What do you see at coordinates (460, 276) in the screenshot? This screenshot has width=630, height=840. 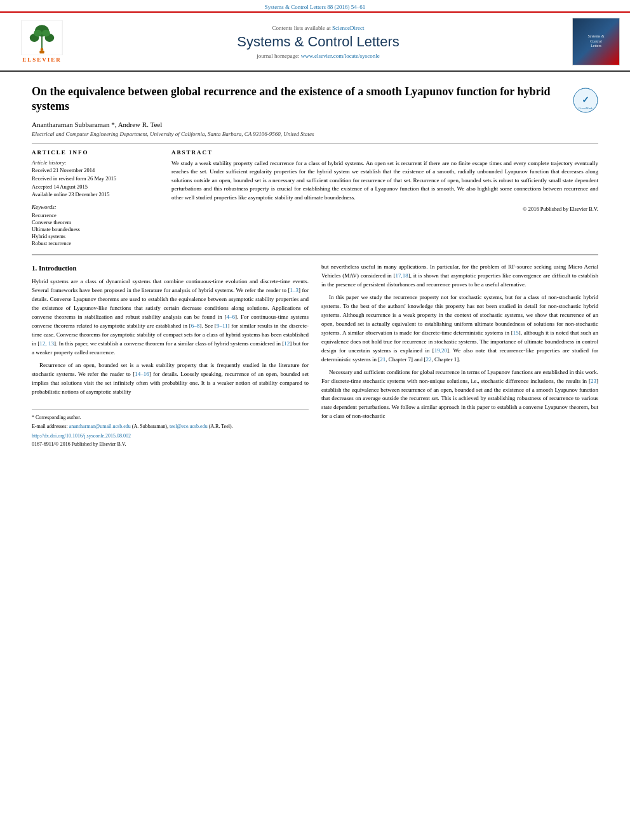 I see `right-para-1: but nevertheless useful in many applicat…` at bounding box center [460, 276].